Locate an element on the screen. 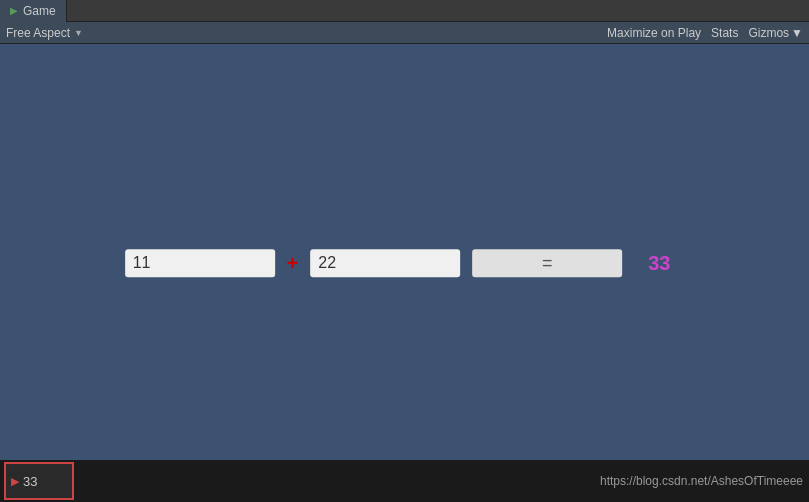  status-panel-value: 33 is located at coordinates (30, 482).